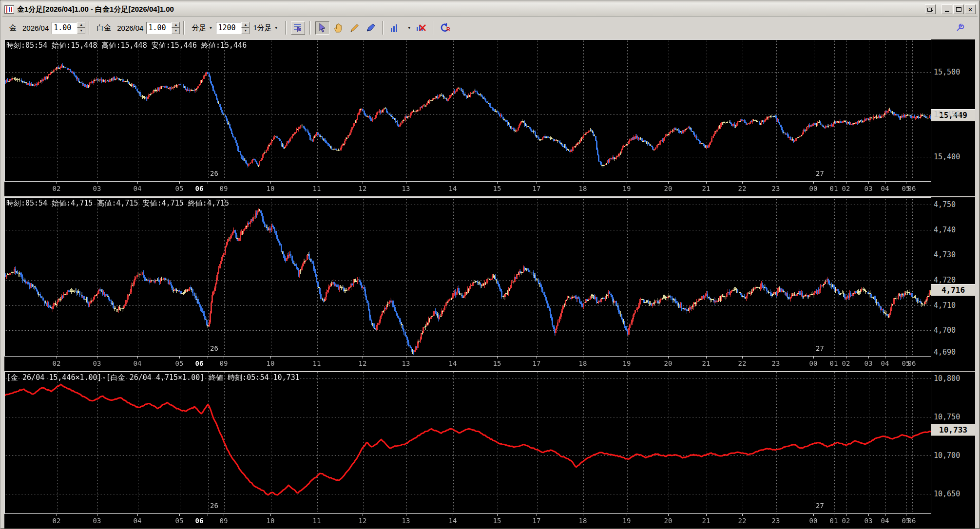 The height and width of the screenshot is (529, 980). I want to click on window-title: 金1分足[2026/04]1.00 - 白金1分足[2026/04]1.00, so click(96, 10).